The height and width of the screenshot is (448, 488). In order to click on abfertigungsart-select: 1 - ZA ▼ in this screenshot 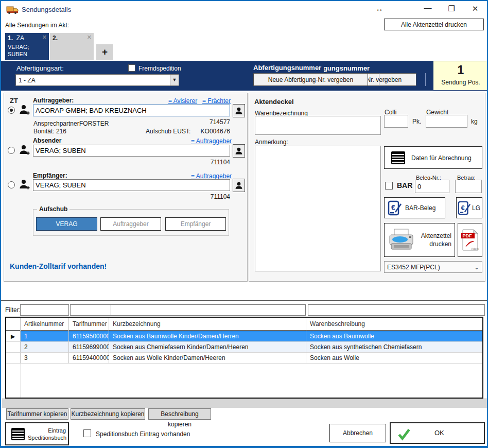, I will do `click(97, 80)`.